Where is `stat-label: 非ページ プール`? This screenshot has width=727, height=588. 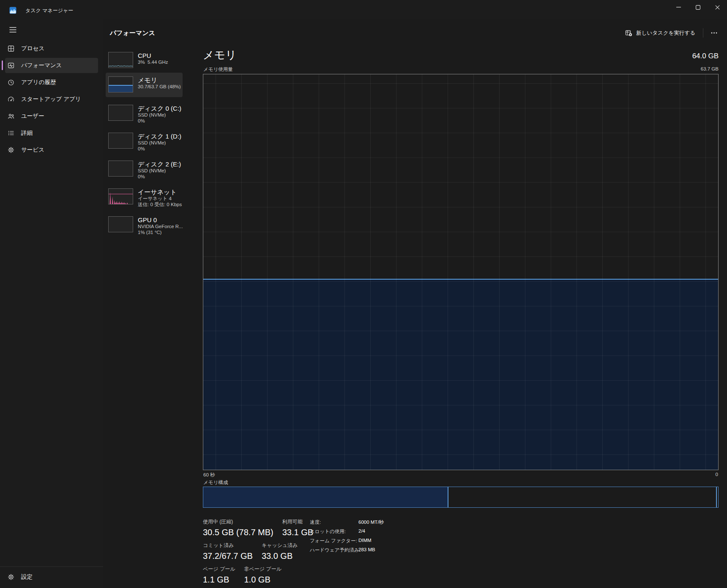 stat-label: 非ページ プール is located at coordinates (262, 569).